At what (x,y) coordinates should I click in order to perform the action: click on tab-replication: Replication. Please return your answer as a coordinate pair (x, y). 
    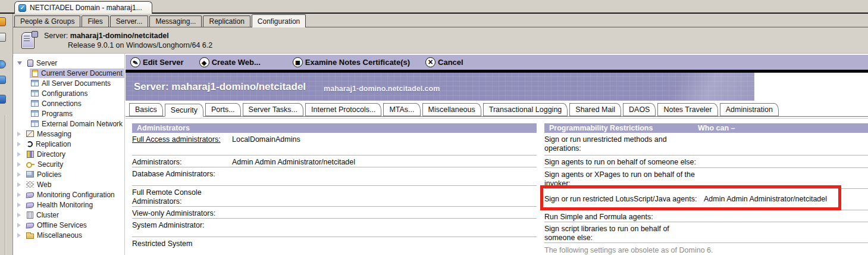
    Looking at the image, I should click on (226, 21).